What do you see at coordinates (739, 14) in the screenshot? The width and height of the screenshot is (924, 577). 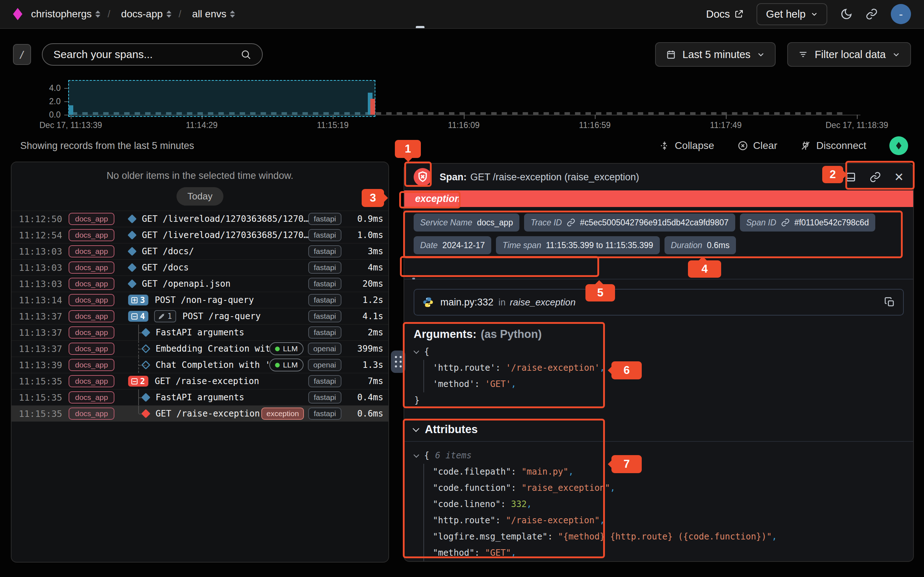 I see `external-link-icon` at bounding box center [739, 14].